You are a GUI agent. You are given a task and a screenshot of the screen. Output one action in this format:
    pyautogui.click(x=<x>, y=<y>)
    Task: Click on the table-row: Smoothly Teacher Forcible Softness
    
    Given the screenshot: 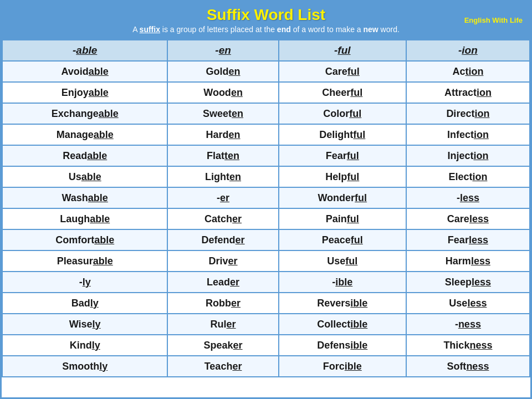 What is the action you would take?
    pyautogui.click(x=266, y=366)
    